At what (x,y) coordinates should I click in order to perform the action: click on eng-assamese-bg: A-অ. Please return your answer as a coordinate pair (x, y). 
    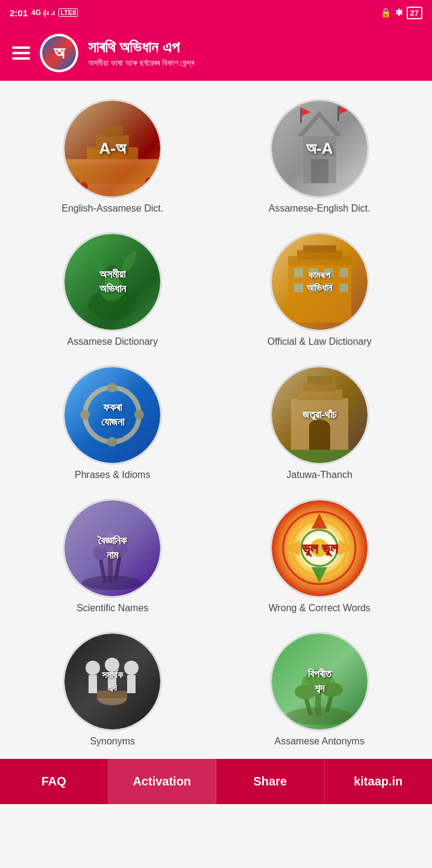
    Looking at the image, I should click on (112, 148).